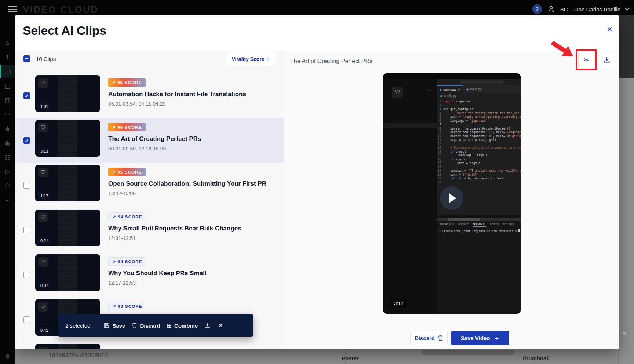 This screenshot has width=634, height=364. What do you see at coordinates (44, 106) in the screenshot?
I see `clip-duration-badge: 1:01` at bounding box center [44, 106].